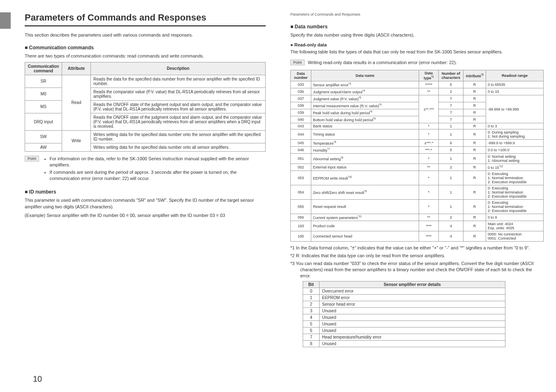 This screenshot has width=556, height=392. I want to click on col-data-type: Data type*1, so click(429, 76).